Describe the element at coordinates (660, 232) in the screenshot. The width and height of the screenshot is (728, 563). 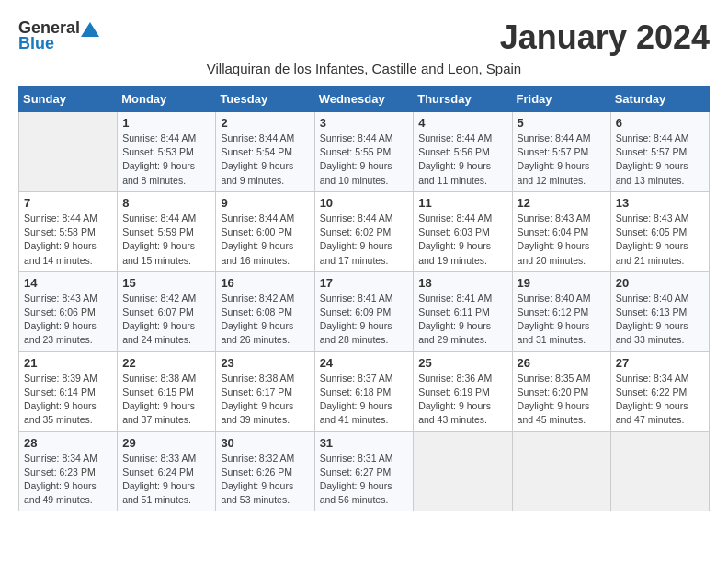
I see `calendar-cell: 13Sunrise: 8:43 AM Sunset: 6:05 PM Dayli…` at that location.